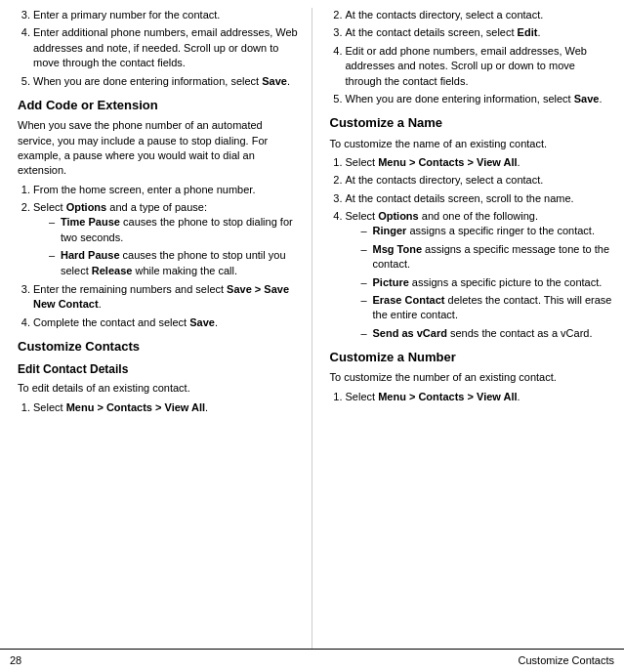 This screenshot has height=672, width=624. I want to click on list-item: Hard Pause causes the phone to stop unti…, so click(176, 264).